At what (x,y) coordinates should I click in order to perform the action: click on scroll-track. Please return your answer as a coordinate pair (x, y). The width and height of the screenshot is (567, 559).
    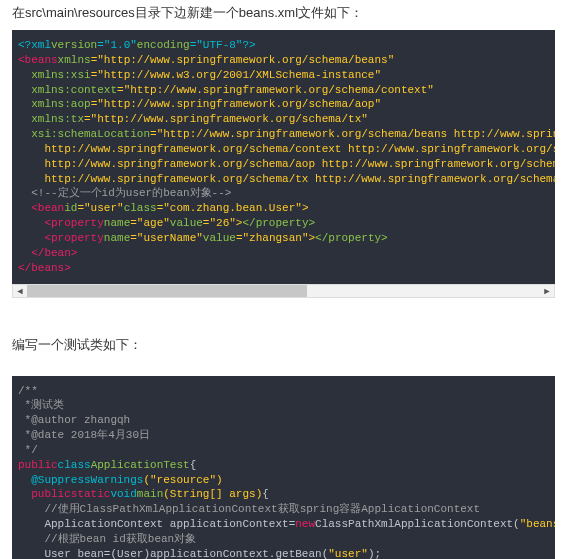
    Looking at the image, I should click on (284, 291).